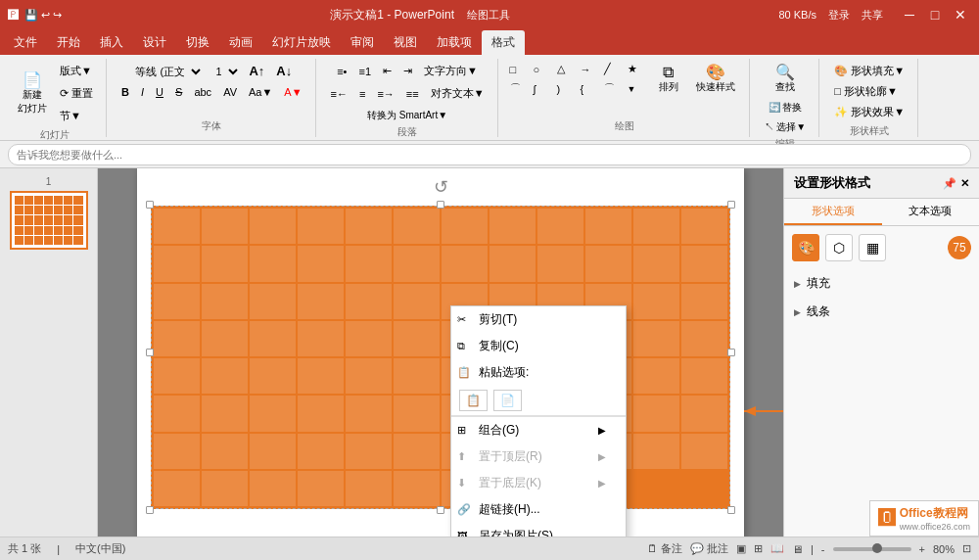 Image resolution: width=979 pixels, height=560 pixels. Describe the element at coordinates (665, 548) in the screenshot. I see `status-notes: 🗒 备注` at that location.